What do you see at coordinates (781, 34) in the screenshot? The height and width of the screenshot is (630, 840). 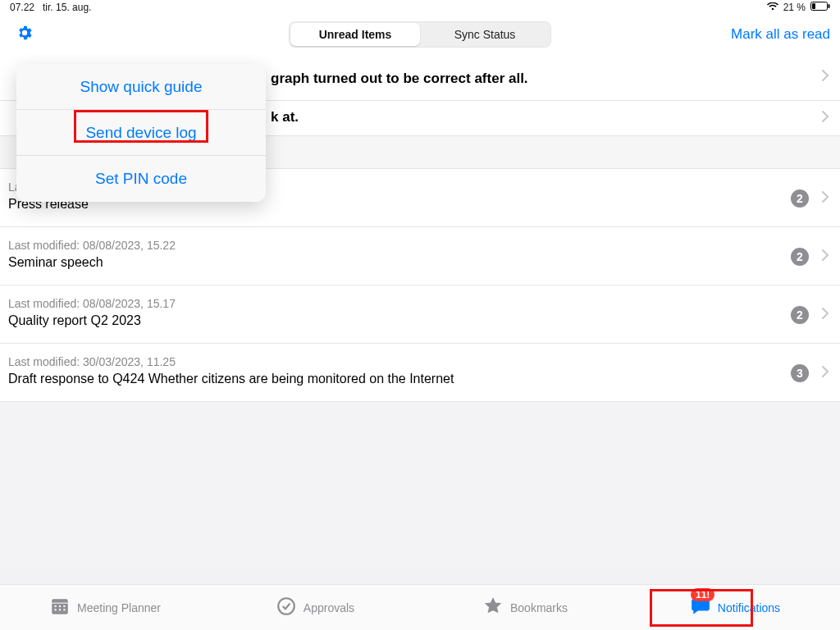 I see `mark-all-as-read-button: Mark all as read` at bounding box center [781, 34].